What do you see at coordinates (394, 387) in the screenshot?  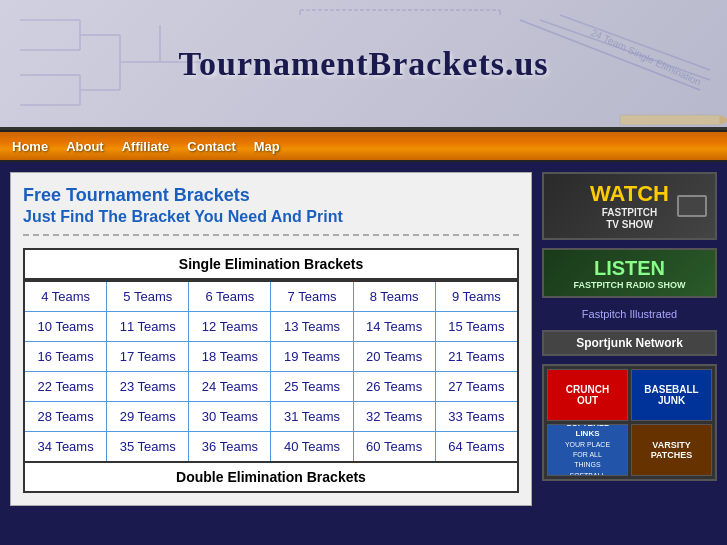 I see `bracket-cell: 26 Teams` at bounding box center [394, 387].